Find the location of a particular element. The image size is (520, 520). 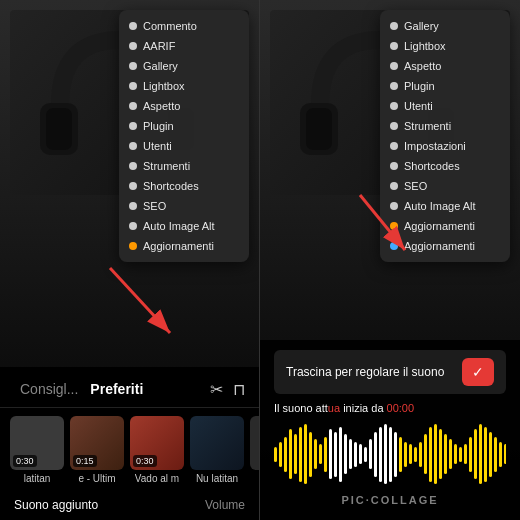

menu-item-label: AARIF is located at coordinates (159, 46).